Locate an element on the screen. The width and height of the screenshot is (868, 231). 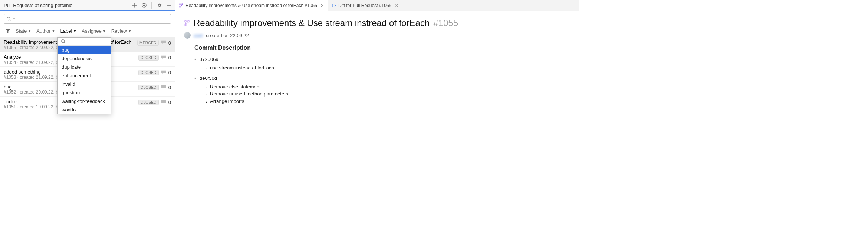
detail-title-row: Readability improvements & Use stream in… is located at coordinates (377, 23).